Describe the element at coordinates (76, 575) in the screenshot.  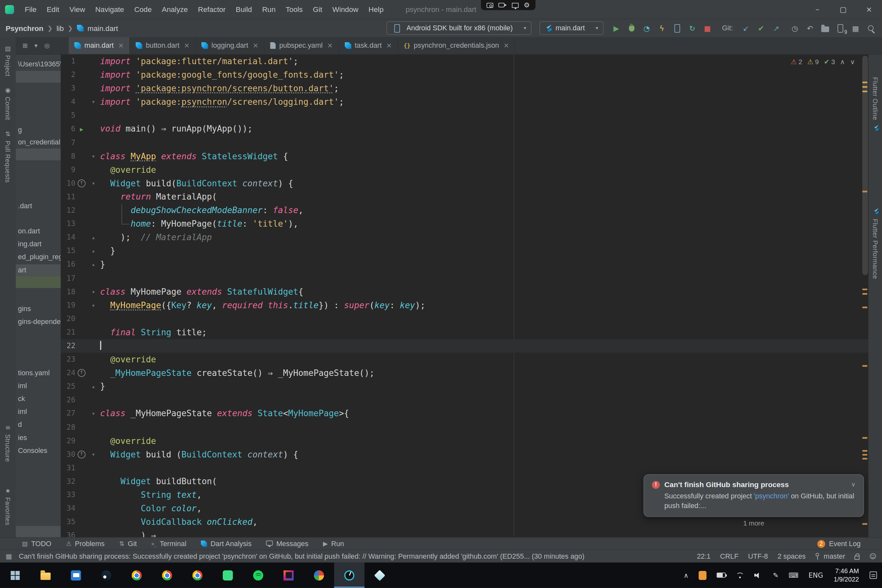
I see `taskbar-mail` at that location.